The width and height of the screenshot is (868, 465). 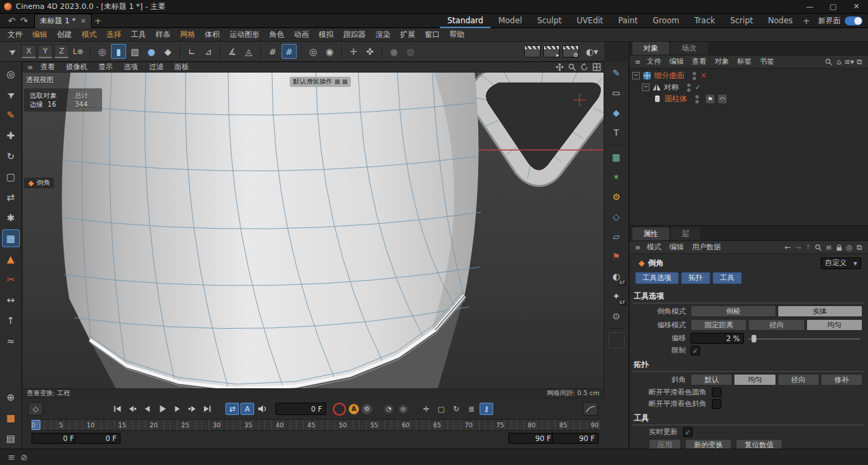 What do you see at coordinates (163, 34) in the screenshot?
I see `menu-spline: 样条` at bounding box center [163, 34].